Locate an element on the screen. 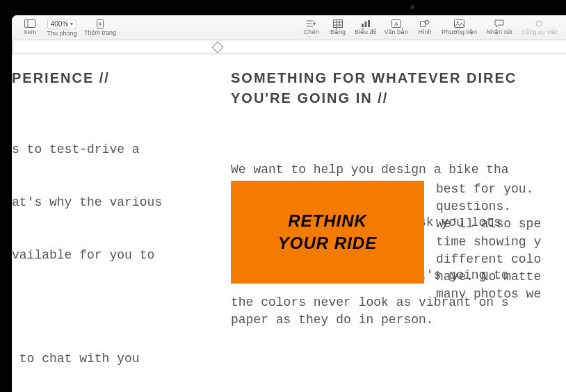  chart-icon is located at coordinates (366, 24).